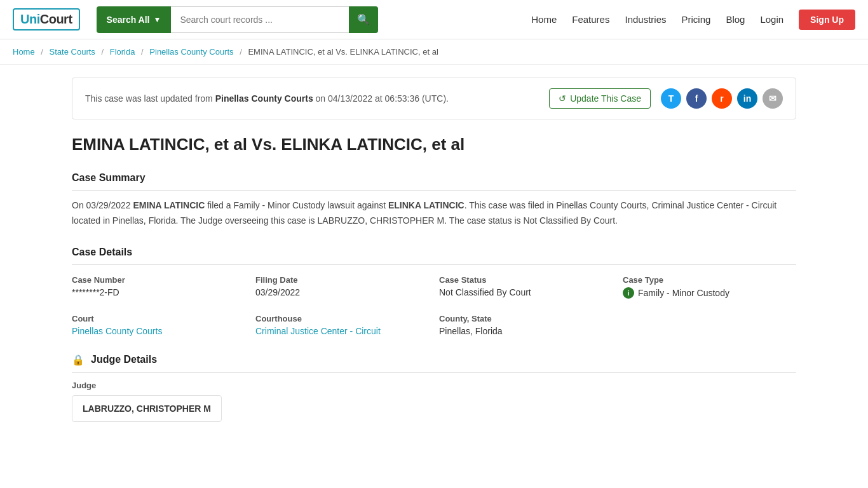 The image size is (868, 488). What do you see at coordinates (260, 20) in the screenshot?
I see `search-input` at bounding box center [260, 20].